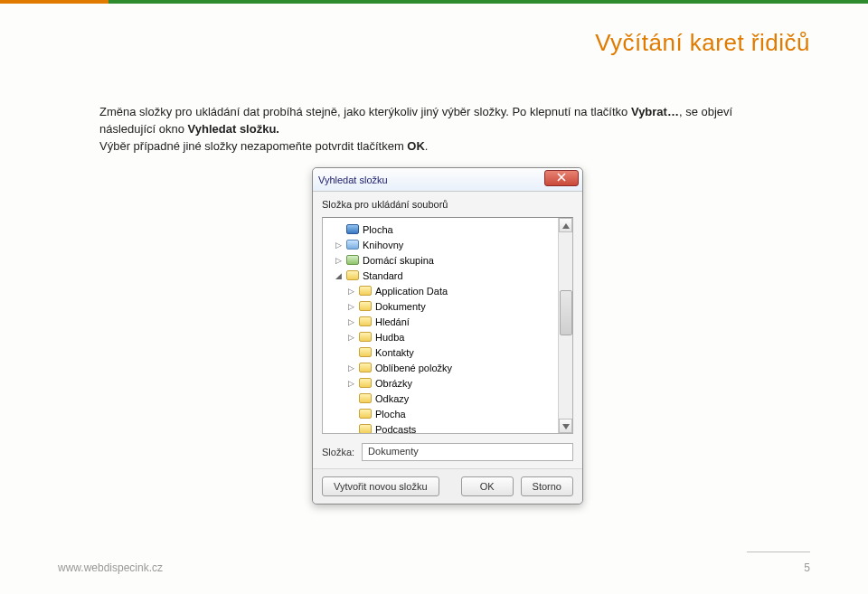 This screenshot has width=868, height=594. I want to click on scroll-thumb, so click(566, 313).